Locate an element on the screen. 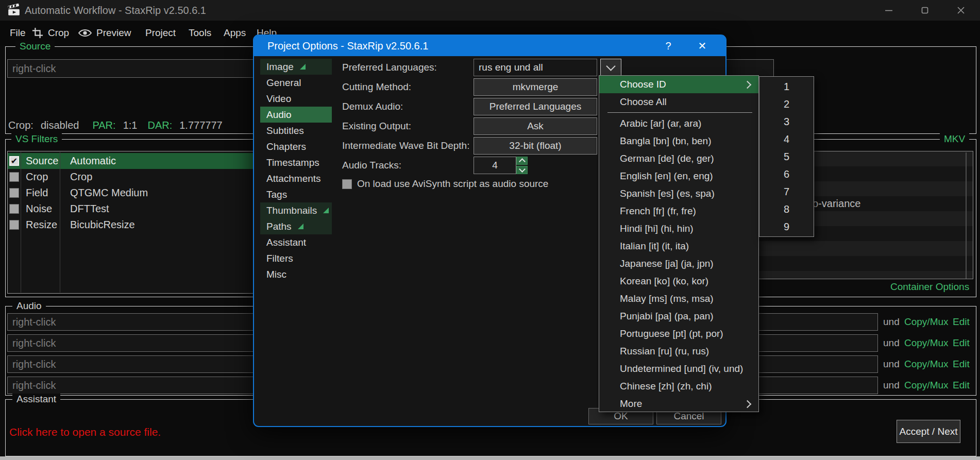  chevron-up-icon is located at coordinates (522, 162).